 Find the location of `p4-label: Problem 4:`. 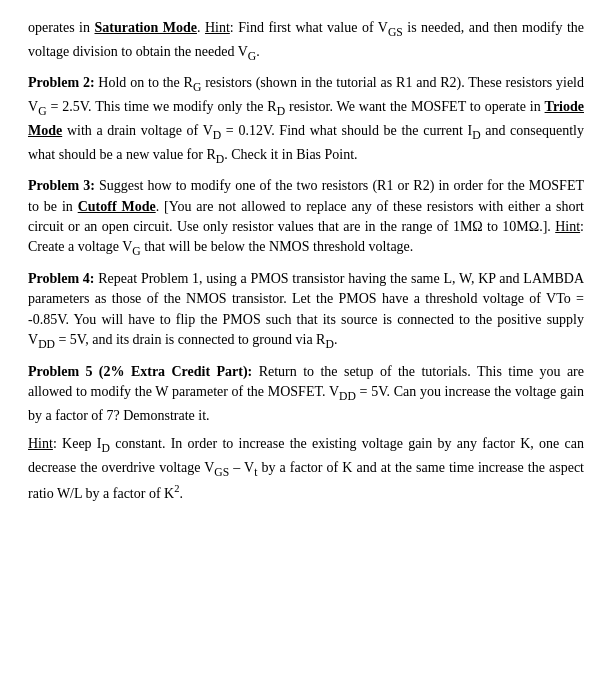

p4-label: Problem 4: is located at coordinates (62, 278).